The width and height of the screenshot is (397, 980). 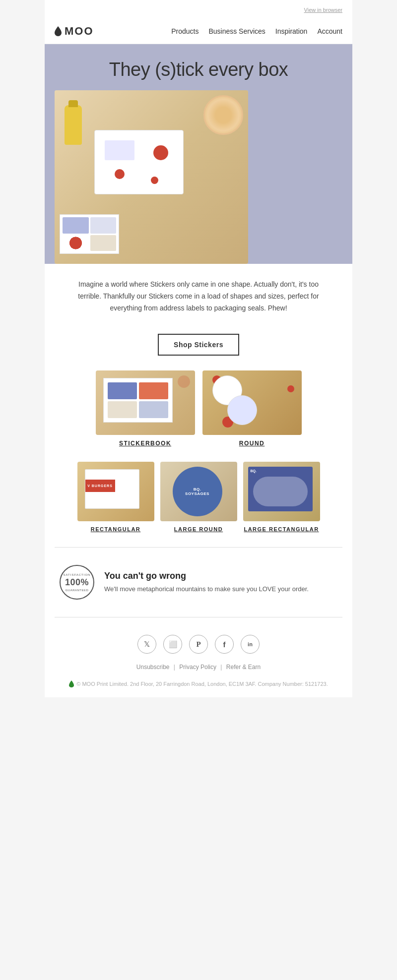 I want to click on hero-image, so click(x=151, y=177).